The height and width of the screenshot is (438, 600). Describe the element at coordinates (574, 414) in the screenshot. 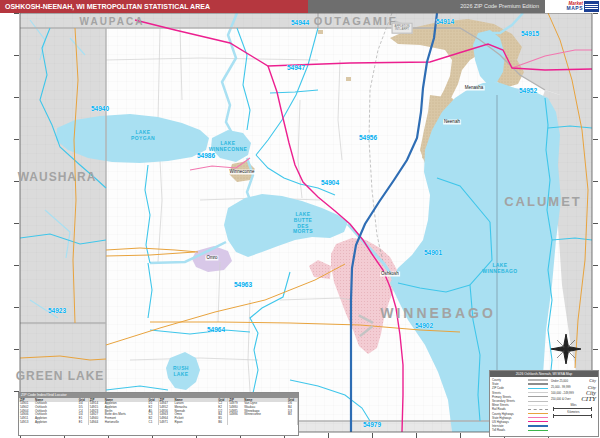

I see `scalebar-km: Kilometers` at that location.